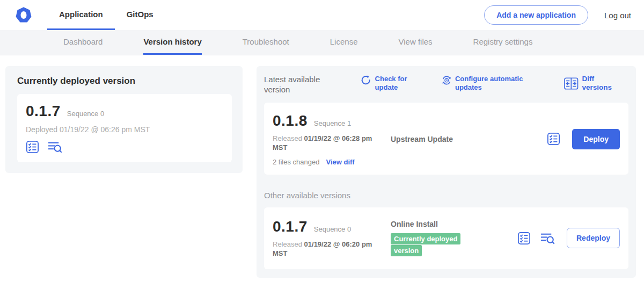  Describe the element at coordinates (340, 162) in the screenshot. I see `view-diff-link: View diff` at that location.